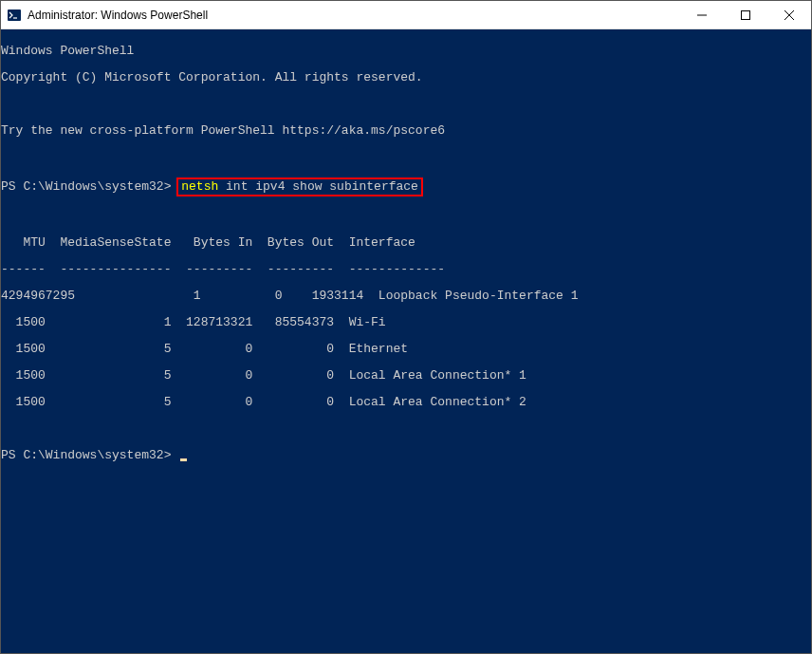  Describe the element at coordinates (746, 15) in the screenshot. I see `maximize-icon` at that location.